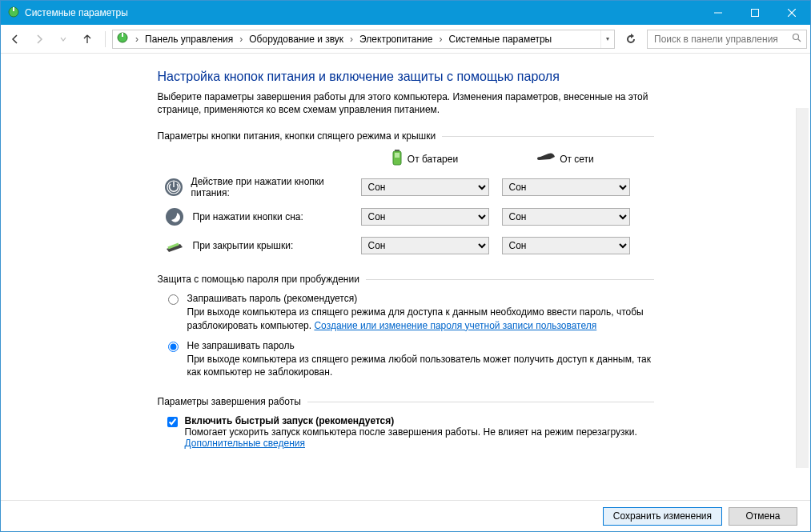 This screenshot has width=811, height=532. What do you see at coordinates (727, 39) in the screenshot?
I see `search-box` at bounding box center [727, 39].